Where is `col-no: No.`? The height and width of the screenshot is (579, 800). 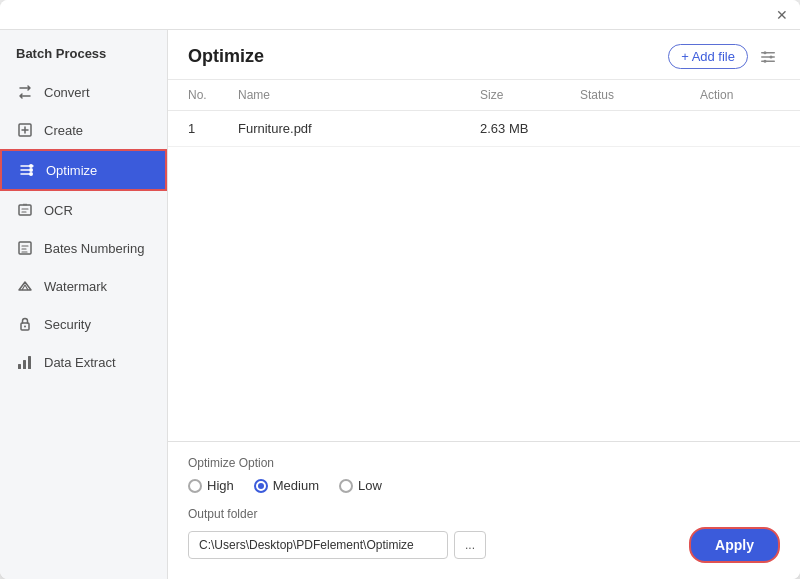
col-no: No. is located at coordinates (213, 95).